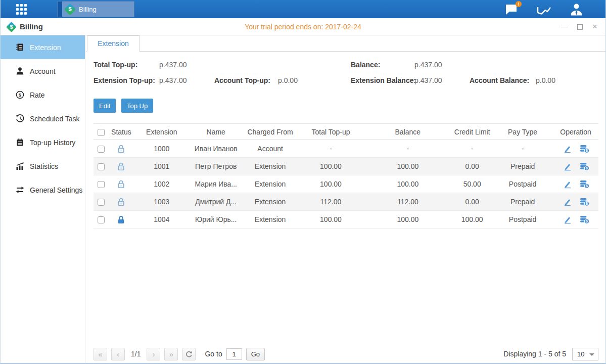 Image resolution: width=606 pixels, height=364 pixels. What do you see at coordinates (346, 167) in the screenshot?
I see `table-row: 1001 Петр Петров Extension 100.00 100.00…` at bounding box center [346, 167].